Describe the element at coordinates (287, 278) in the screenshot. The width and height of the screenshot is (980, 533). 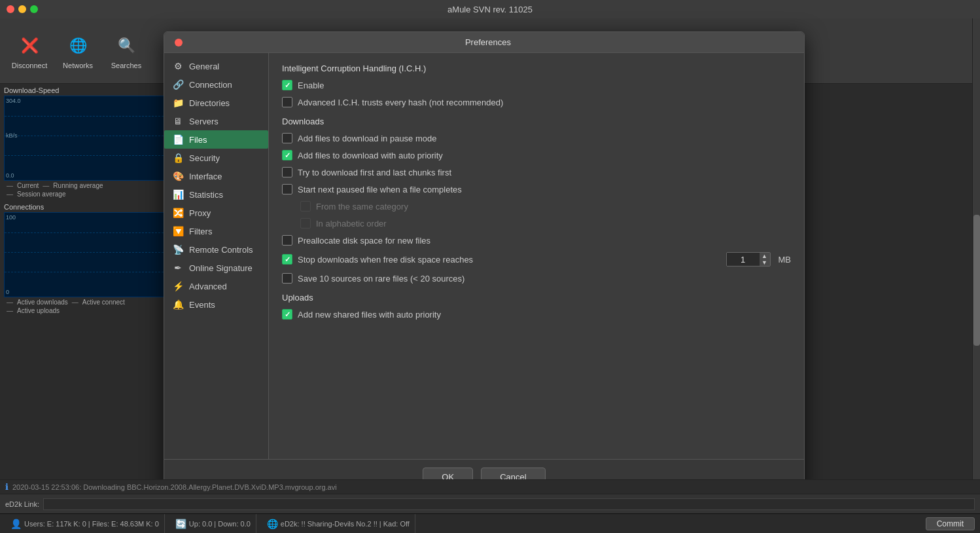
I see `checkbox-save-sources-input` at that location.